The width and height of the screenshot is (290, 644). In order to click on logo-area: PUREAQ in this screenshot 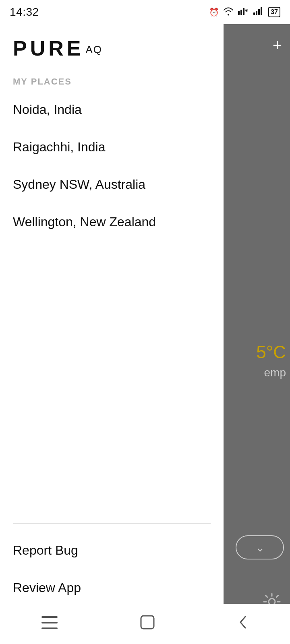, I will do `click(112, 52)`.